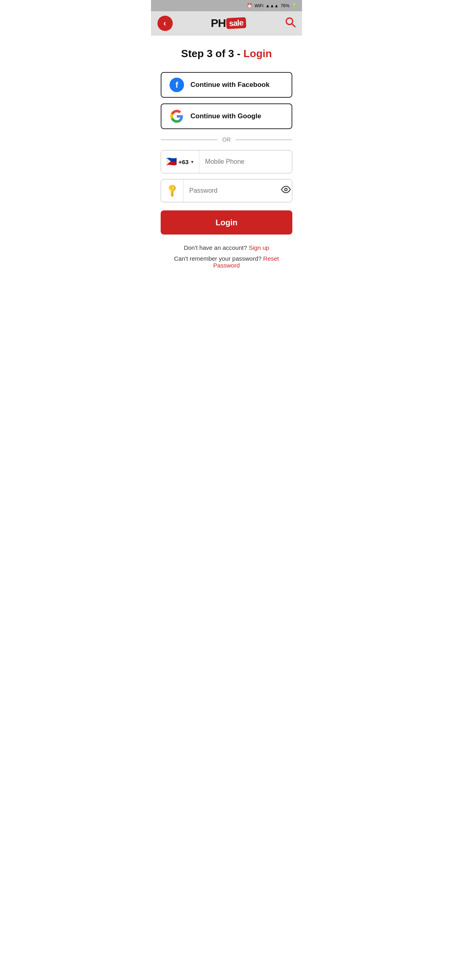 This screenshot has width=453, height=980. I want to click on back-chevron-icon: ‹, so click(165, 23).